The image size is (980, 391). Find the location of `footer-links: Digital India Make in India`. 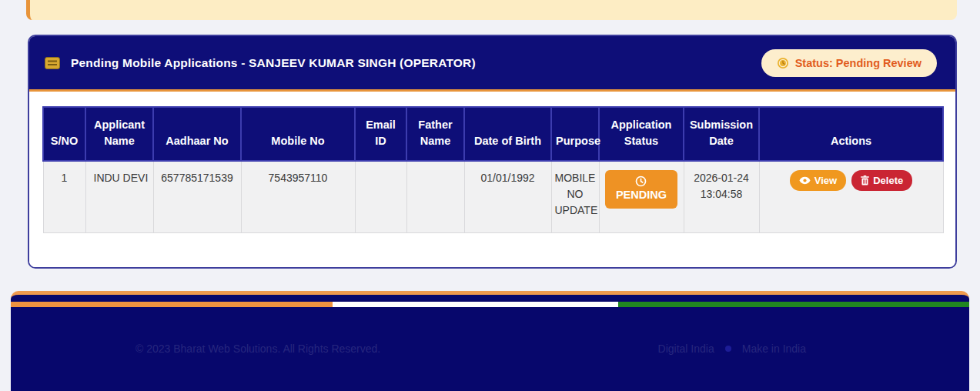

footer-links: Digital India Make in India is located at coordinates (732, 349).